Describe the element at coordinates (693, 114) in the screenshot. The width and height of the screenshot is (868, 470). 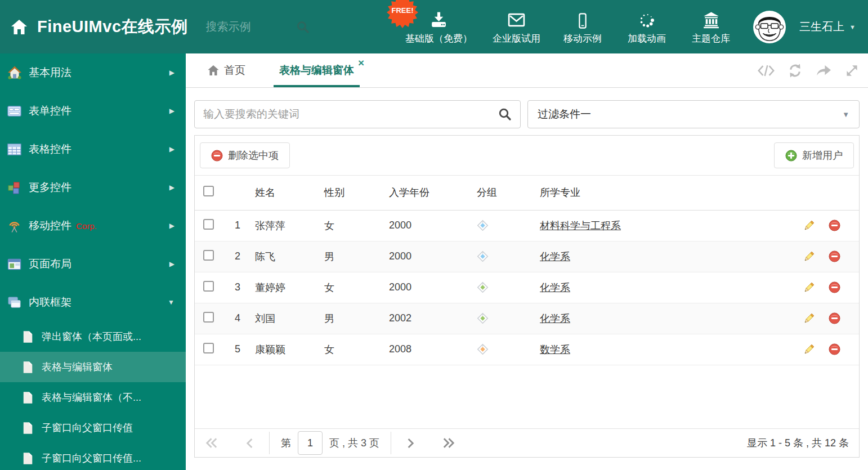
I see `filter-dropdown: 过滤条件一 ▼` at that location.